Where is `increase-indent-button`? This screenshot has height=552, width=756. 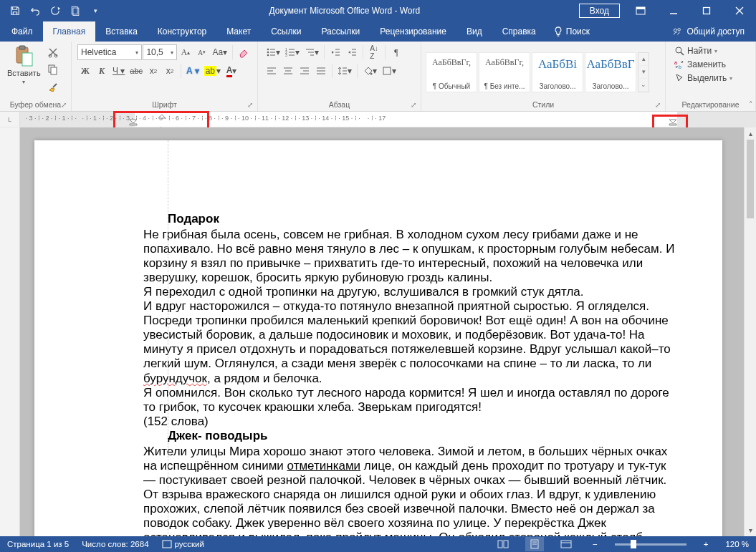
increase-indent-button is located at coordinates (352, 52).